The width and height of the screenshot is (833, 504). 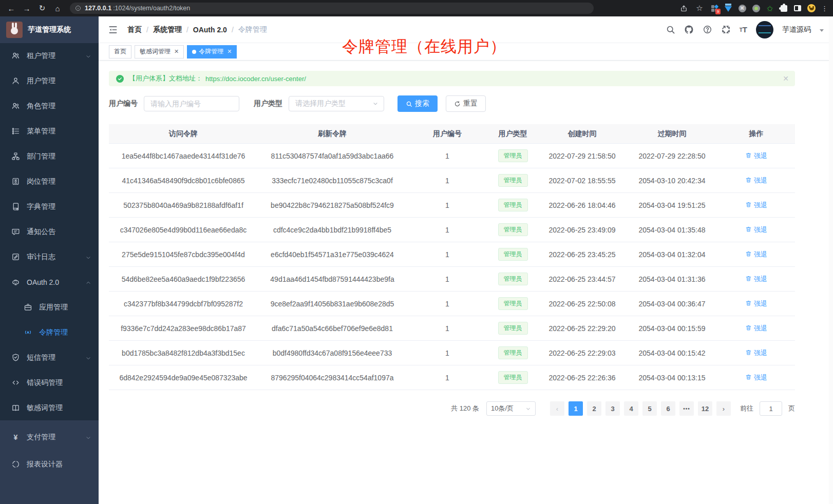 I want to click on user-name: 芋道源码, so click(x=797, y=30).